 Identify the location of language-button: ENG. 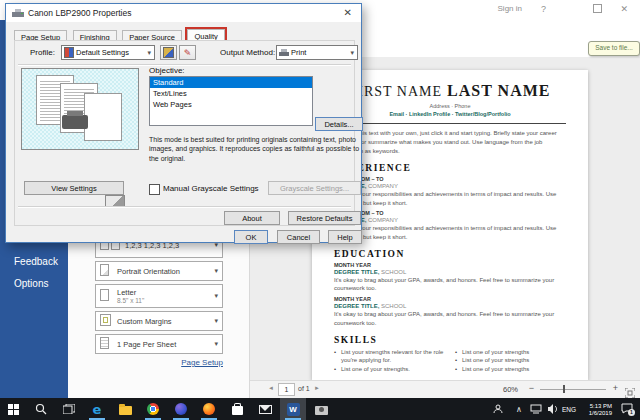
(569, 409).